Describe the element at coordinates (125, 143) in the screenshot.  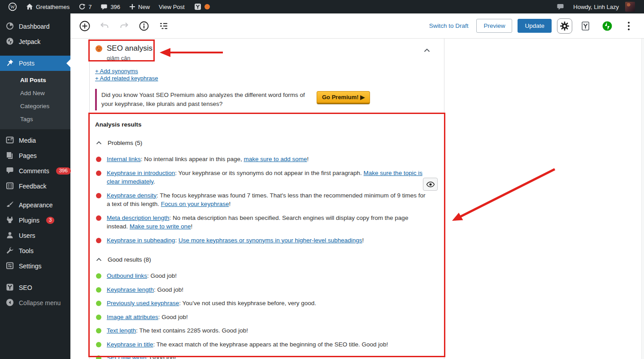
I see `problems-header-label: Problems (5)` at that location.